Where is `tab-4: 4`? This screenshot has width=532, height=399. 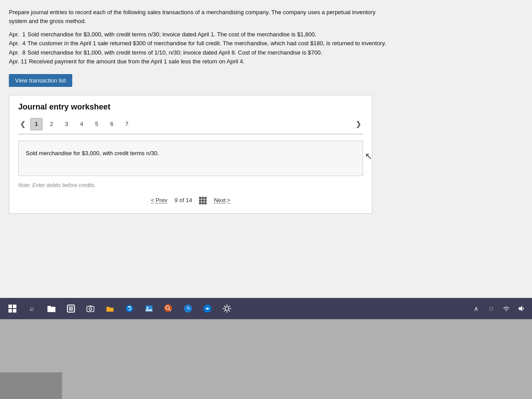
tab-4: 4 is located at coordinates (82, 124).